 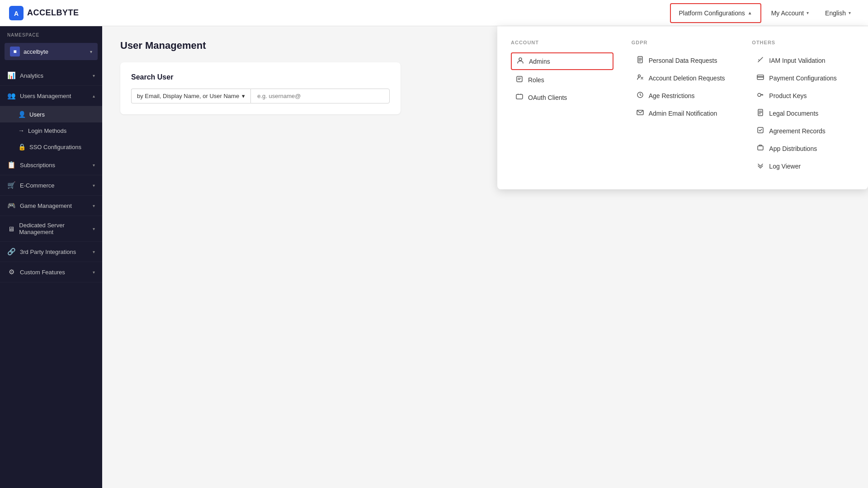 I want to click on language-chevron: ▾, so click(x=850, y=13).